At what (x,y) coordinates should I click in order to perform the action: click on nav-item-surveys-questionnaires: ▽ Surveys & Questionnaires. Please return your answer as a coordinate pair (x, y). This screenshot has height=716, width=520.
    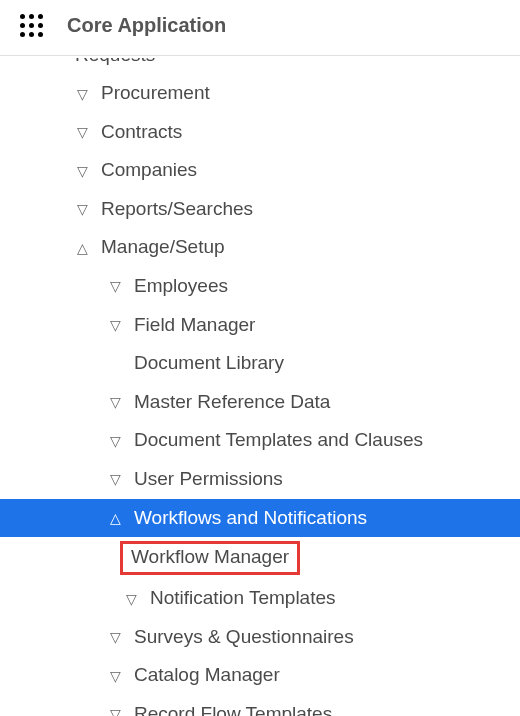
    Looking at the image, I should click on (260, 638).